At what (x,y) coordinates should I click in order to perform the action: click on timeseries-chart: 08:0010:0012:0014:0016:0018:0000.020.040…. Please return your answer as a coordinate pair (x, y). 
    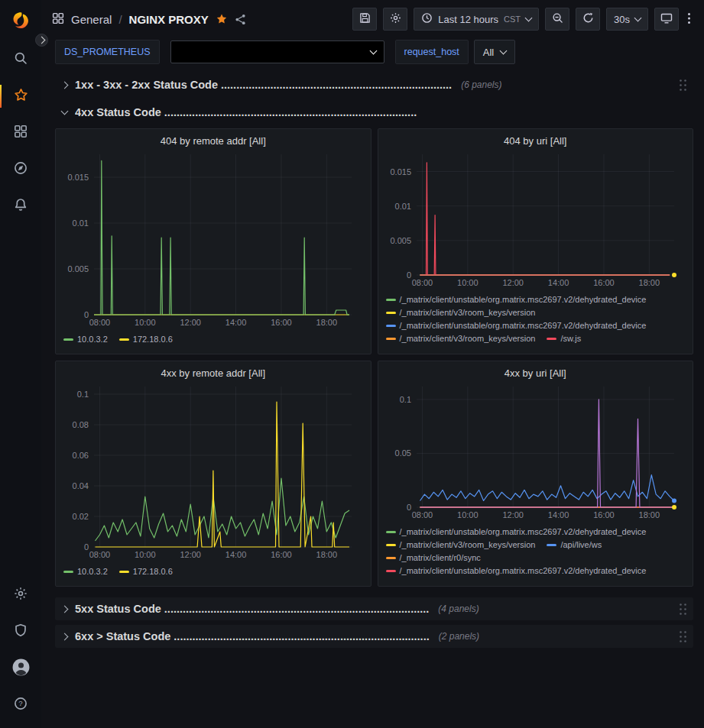
    Looking at the image, I should click on (212, 471).